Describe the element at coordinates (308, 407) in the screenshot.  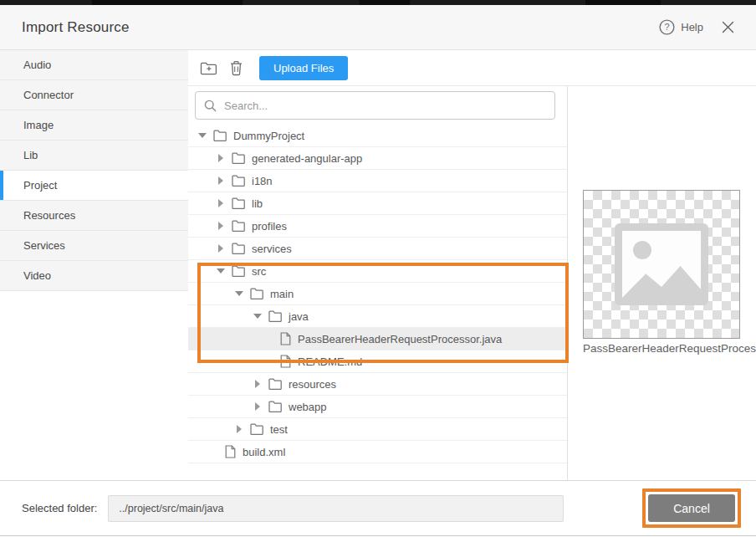
I see `tree-item-label: webapp` at that location.